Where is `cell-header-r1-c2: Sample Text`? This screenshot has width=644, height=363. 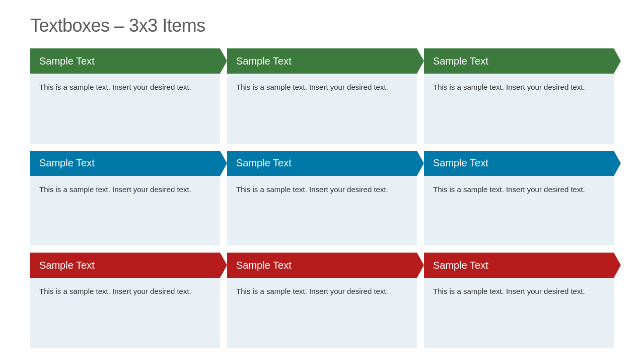
cell-header-r1-c2: Sample Text is located at coordinates (322, 61).